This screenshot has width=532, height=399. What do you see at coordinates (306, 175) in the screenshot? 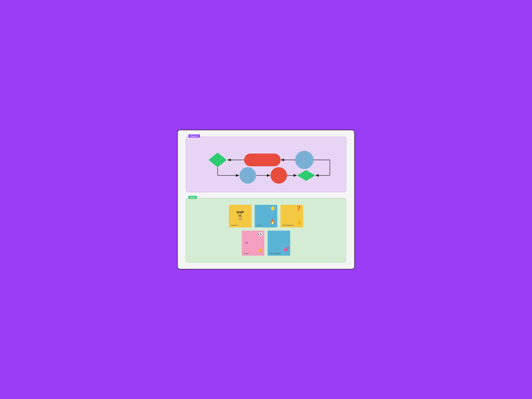
I see `diamond-bottom-right` at bounding box center [306, 175].